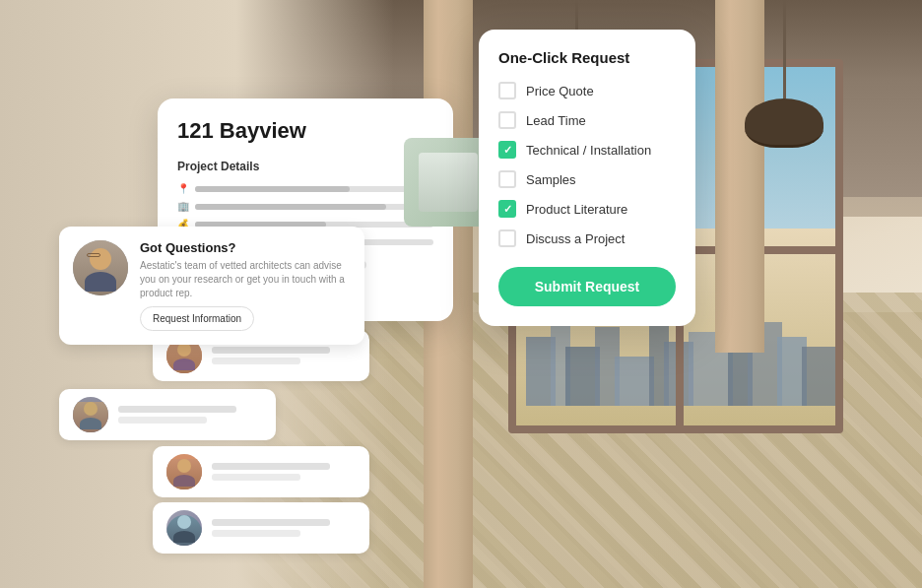 The height and width of the screenshot is (588, 922). What do you see at coordinates (507, 209) in the screenshot?
I see `ocr-checkbox-product-literature` at bounding box center [507, 209].